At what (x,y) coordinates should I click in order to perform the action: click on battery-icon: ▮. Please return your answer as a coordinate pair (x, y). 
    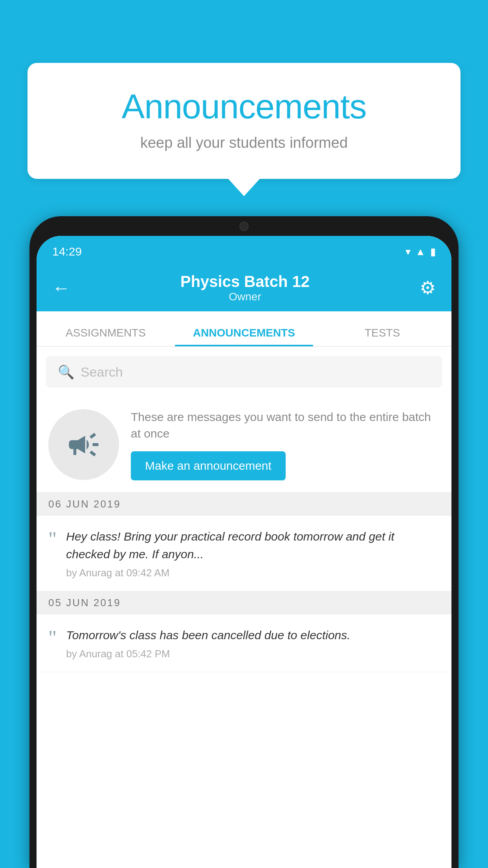
    Looking at the image, I should click on (433, 252).